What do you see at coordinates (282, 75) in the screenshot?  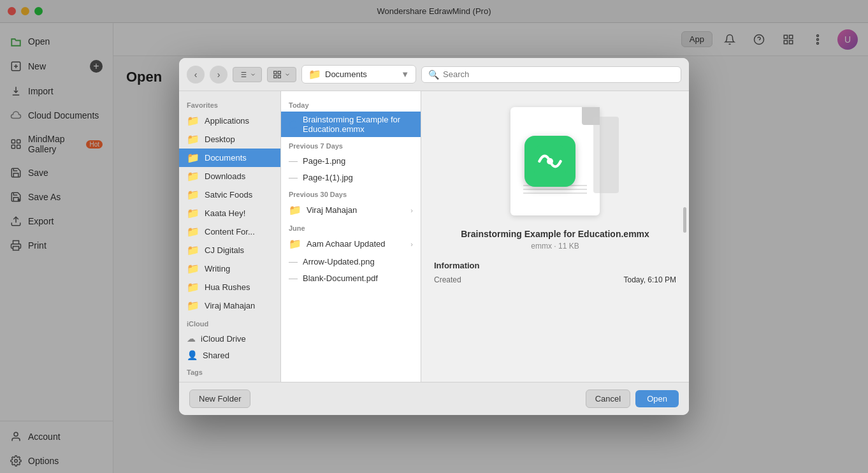 I see `view-grid-button` at bounding box center [282, 75].